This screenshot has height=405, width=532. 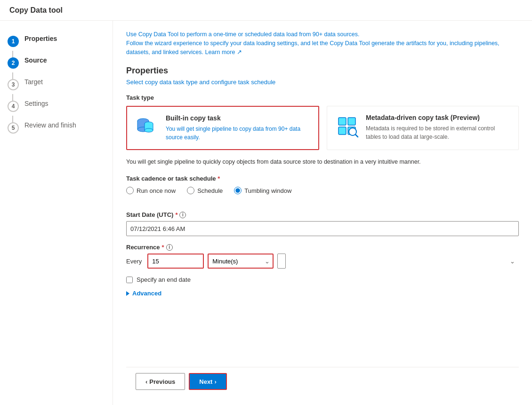 What do you see at coordinates (56, 41) in the screenshot?
I see `sidebar-step-1: 1 Properties` at bounding box center [56, 41].